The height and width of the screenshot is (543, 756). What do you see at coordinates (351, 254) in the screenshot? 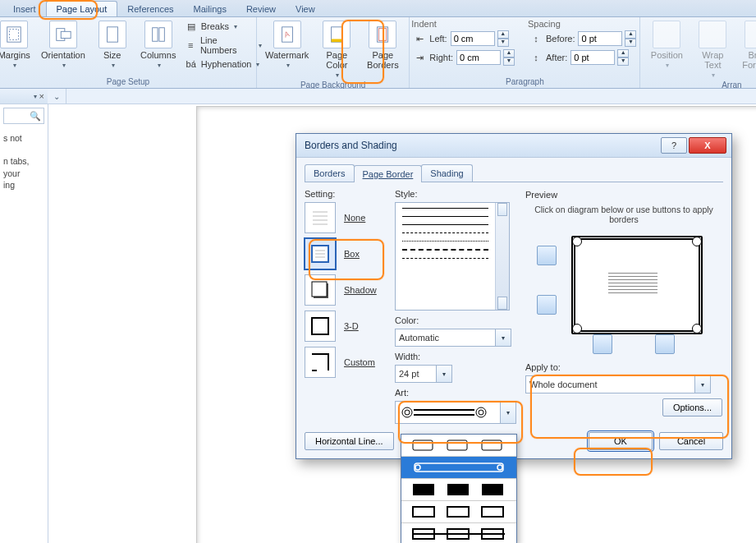
I see `setting-box-label: Box` at bounding box center [351, 254].